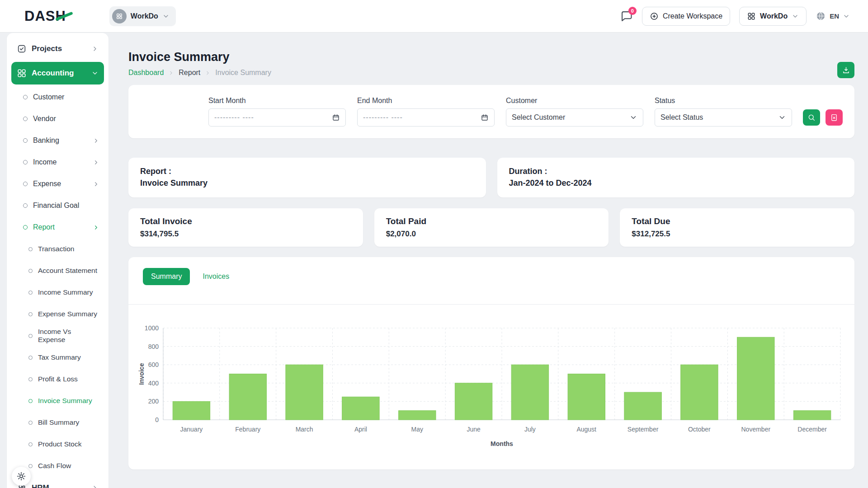 This screenshot has height=488, width=868. I want to click on status-label: Status, so click(723, 101).